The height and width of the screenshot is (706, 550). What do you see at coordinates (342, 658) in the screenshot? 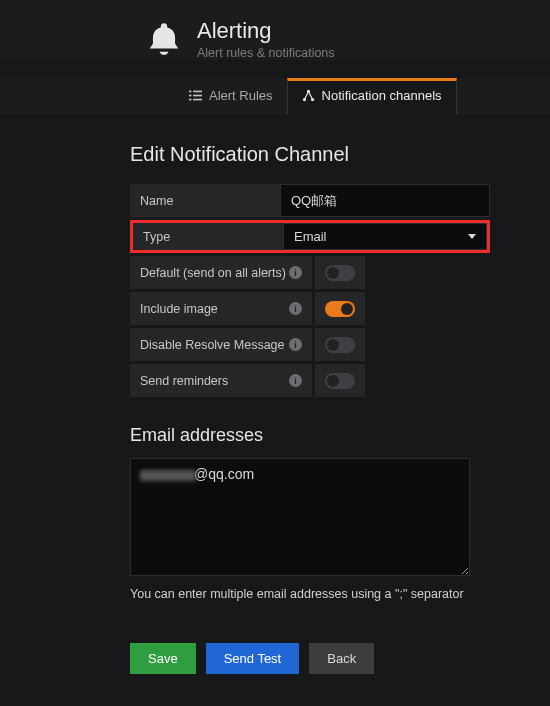
I see `back-button: Back` at bounding box center [342, 658].